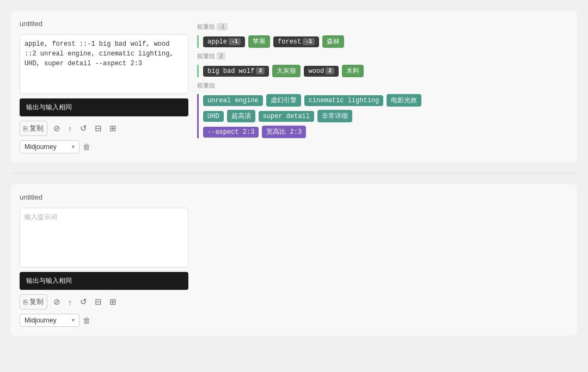 This screenshot has width=588, height=372. I want to click on weight-row: --aspect 2:3宽高比 2:3, so click(385, 132).